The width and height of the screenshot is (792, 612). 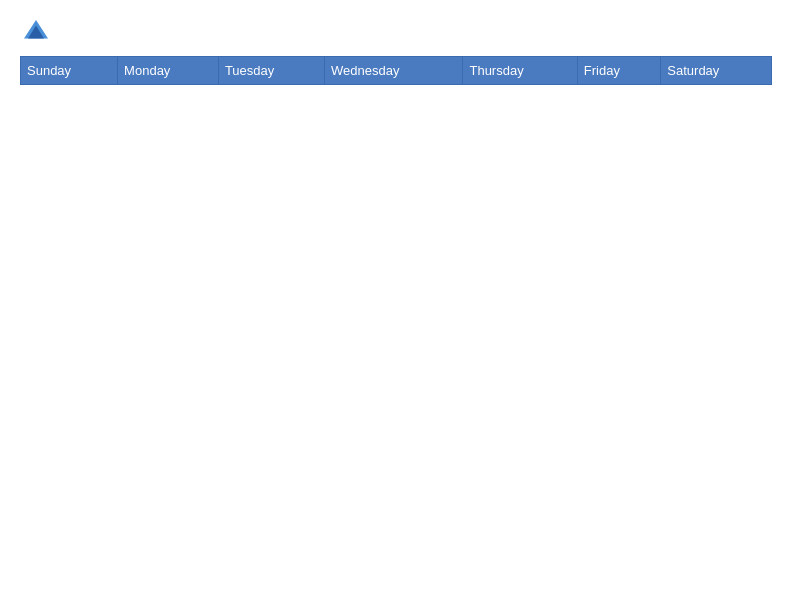 What do you see at coordinates (396, 32) in the screenshot?
I see `page-header` at bounding box center [396, 32].